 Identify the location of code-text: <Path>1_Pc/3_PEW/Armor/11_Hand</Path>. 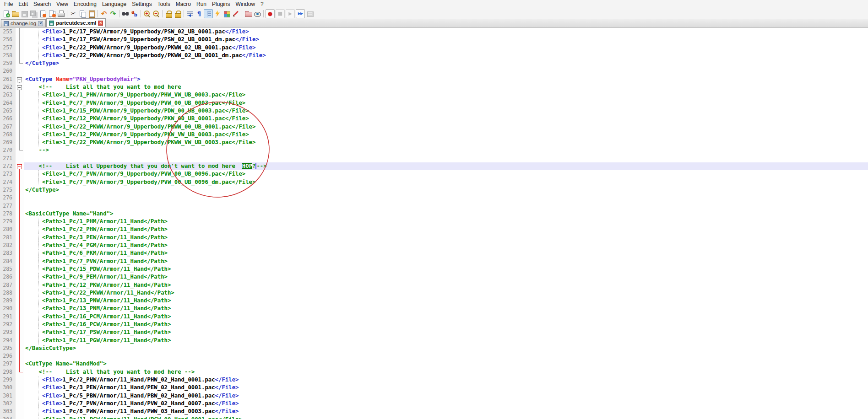
(446, 238).